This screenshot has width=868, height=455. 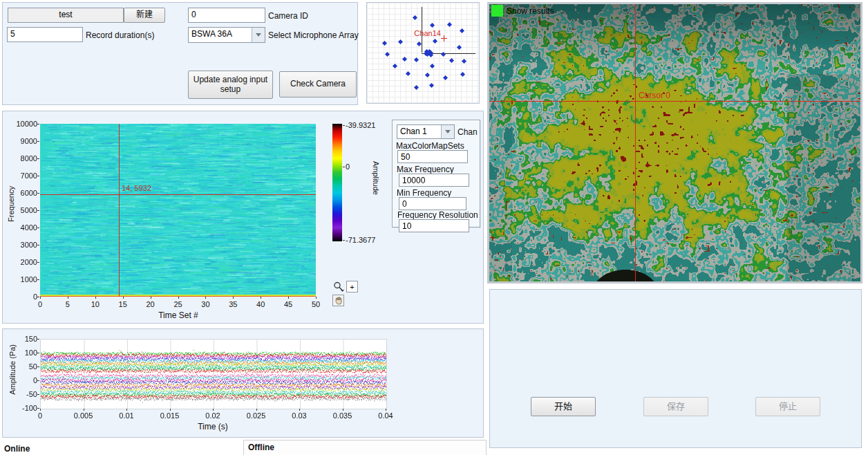 What do you see at coordinates (227, 15) in the screenshot?
I see `camera-id-input: 0` at bounding box center [227, 15].